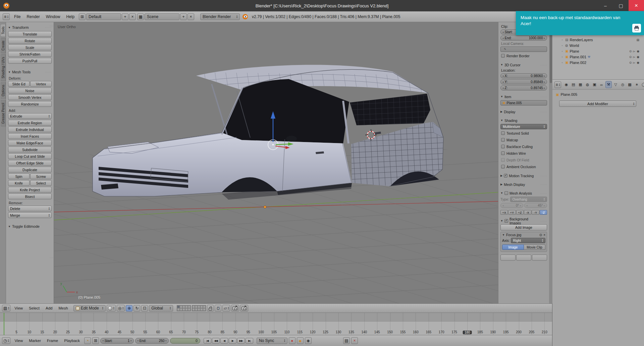  I want to click on frame-number: 5, so click(16, 332).